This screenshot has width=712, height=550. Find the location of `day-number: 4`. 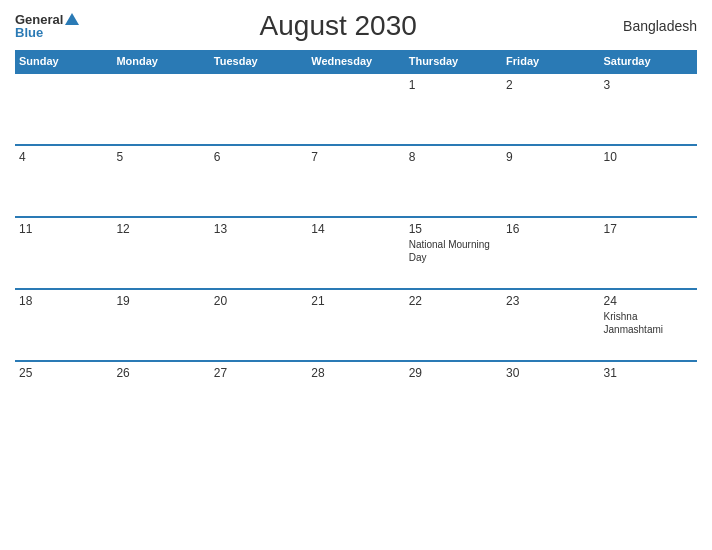

day-number: 4 is located at coordinates (64, 157).